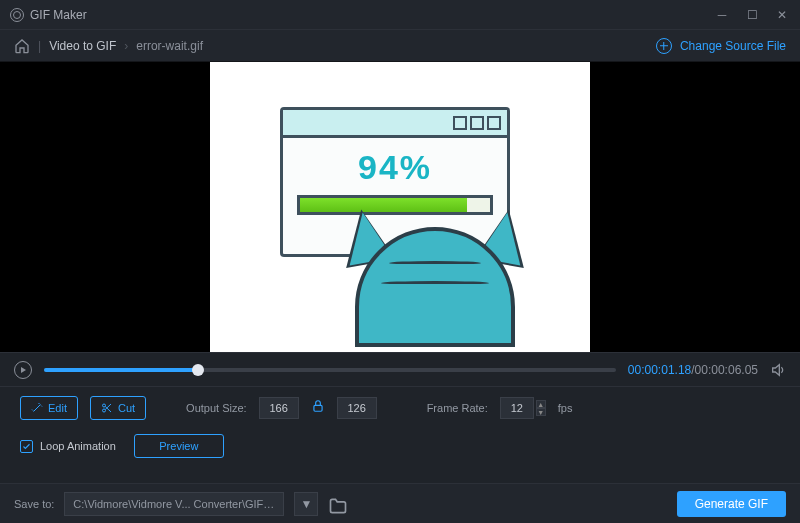  I want to click on app-logo-icon, so click(17, 15).